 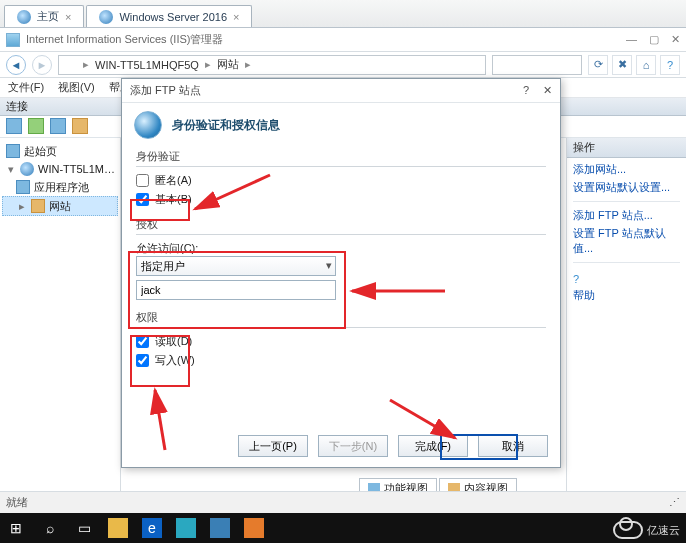 I want to click on action-set-ftp-default: 设置 FTP 站点默认值..., so click(x=626, y=241).